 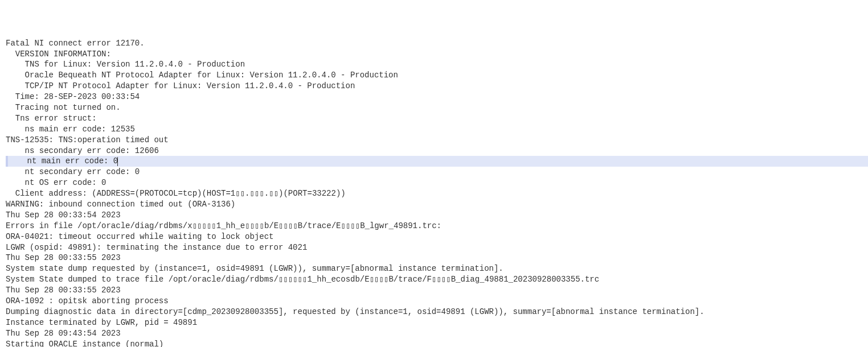 What do you see at coordinates (437, 301) in the screenshot?
I see `log-line: ORA-1092 : opitsk aborting process` at bounding box center [437, 301].